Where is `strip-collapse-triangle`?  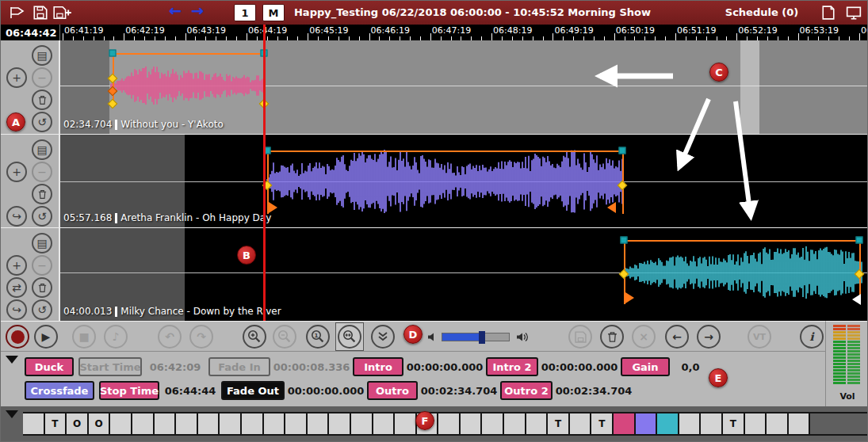
strip-collapse-triangle is located at coordinates (12, 414).